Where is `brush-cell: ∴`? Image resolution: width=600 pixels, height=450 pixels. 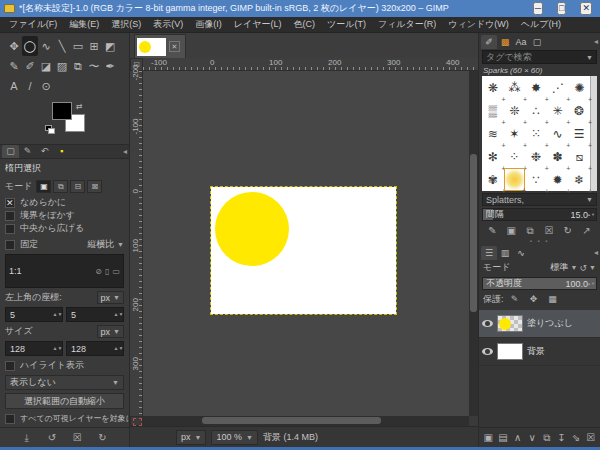
brush-cell: ∴ is located at coordinates (536, 110).